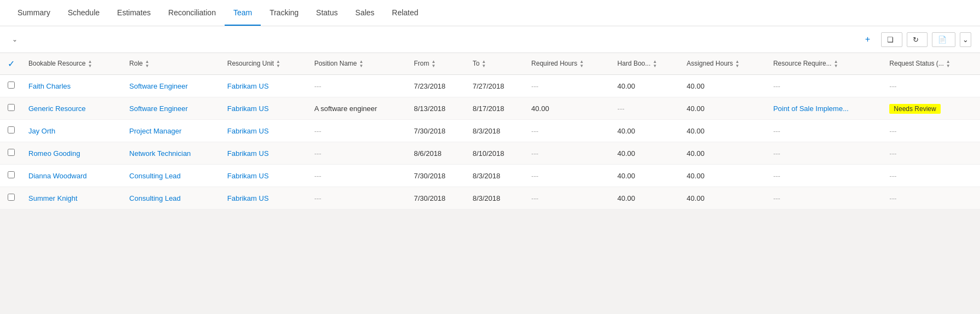  I want to click on tab-estimates: Estimates, so click(133, 13).